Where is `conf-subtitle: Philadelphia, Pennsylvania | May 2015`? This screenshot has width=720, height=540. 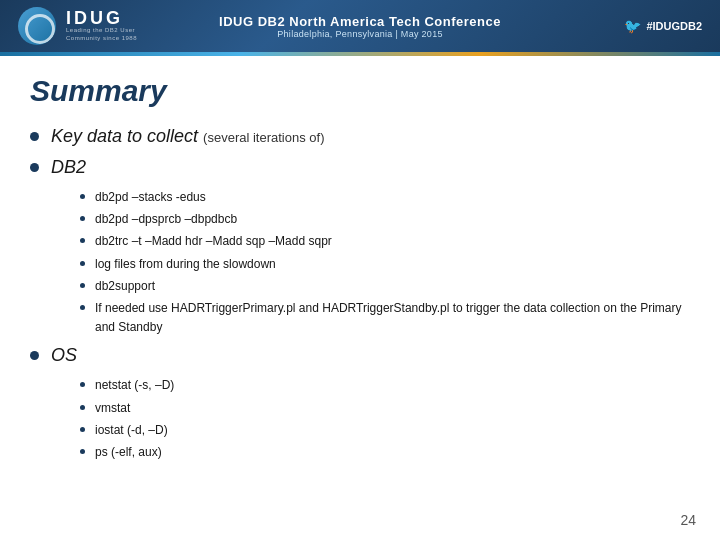 conf-subtitle: Philadelphia, Pennsylvania | May 2015 is located at coordinates (360, 34).